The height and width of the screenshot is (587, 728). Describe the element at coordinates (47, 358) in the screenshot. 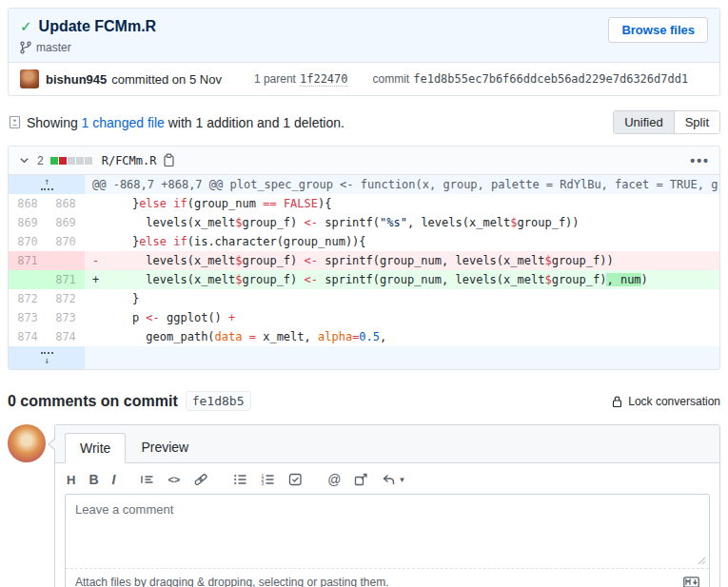

I see `expand-down-button: ↓` at that location.